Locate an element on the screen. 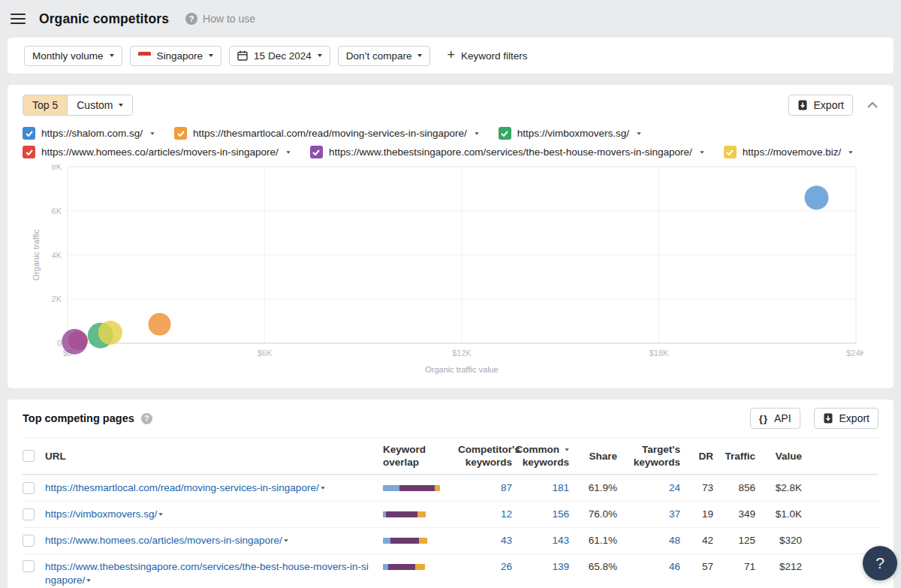  page-header: Organic competitors ? How to use is located at coordinates (450, 19).